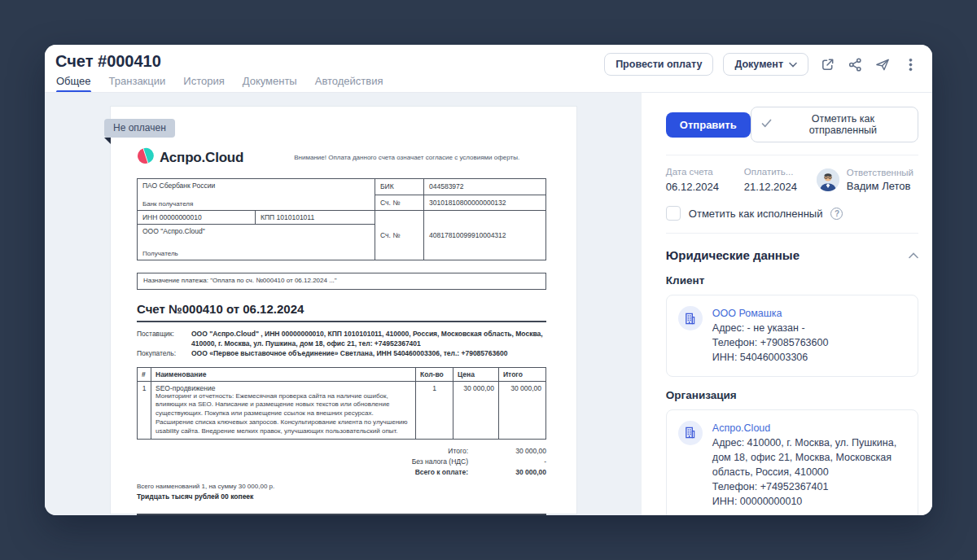  I want to click on bank-name-cell: ПАО Сбербанк России Банк получателя, so click(256, 195).